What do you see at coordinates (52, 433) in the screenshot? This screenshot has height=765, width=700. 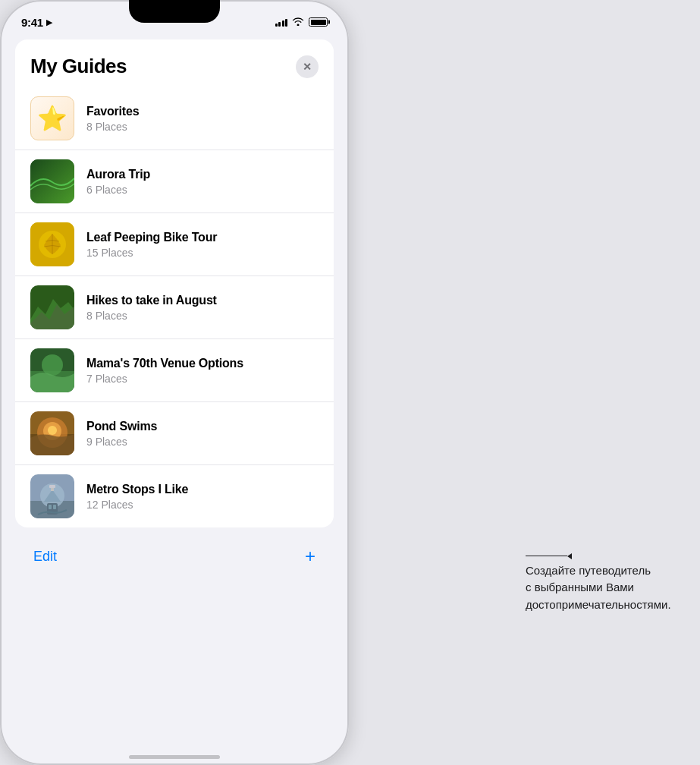 I see `guide-thumbnail-pond` at bounding box center [52, 433].